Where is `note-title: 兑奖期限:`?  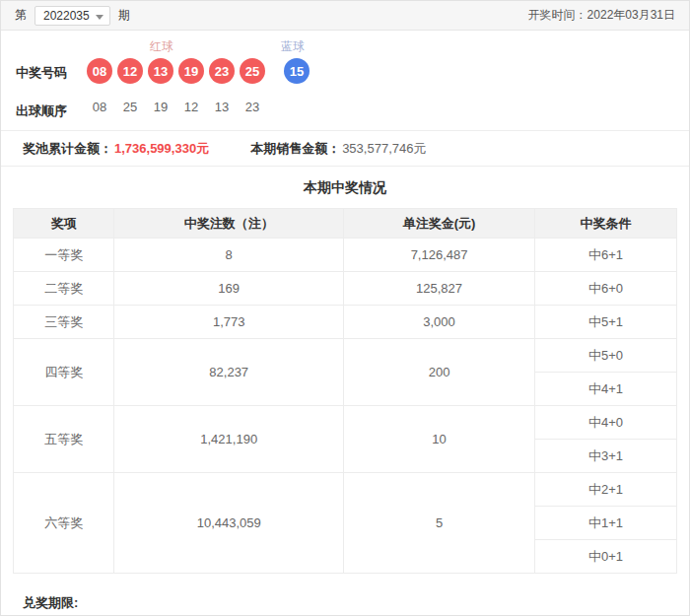
note-title: 兑奖期限: is located at coordinates (345, 603).